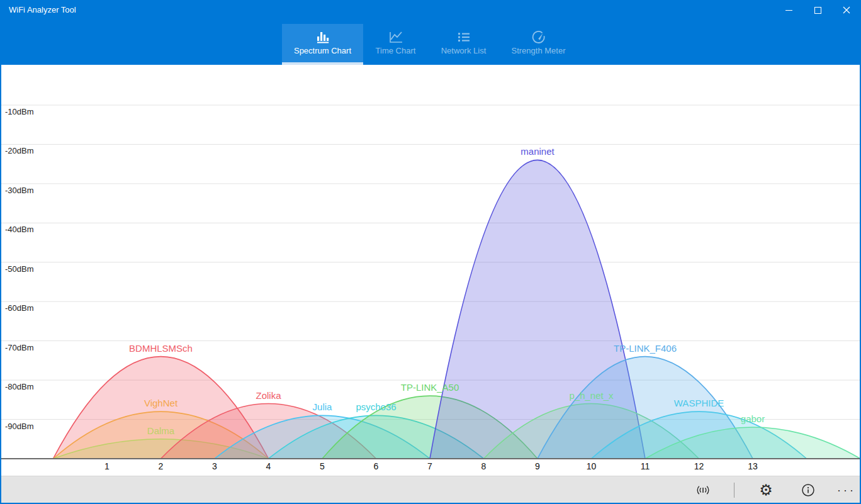  What do you see at coordinates (789, 10) in the screenshot?
I see `minimize-button` at bounding box center [789, 10].